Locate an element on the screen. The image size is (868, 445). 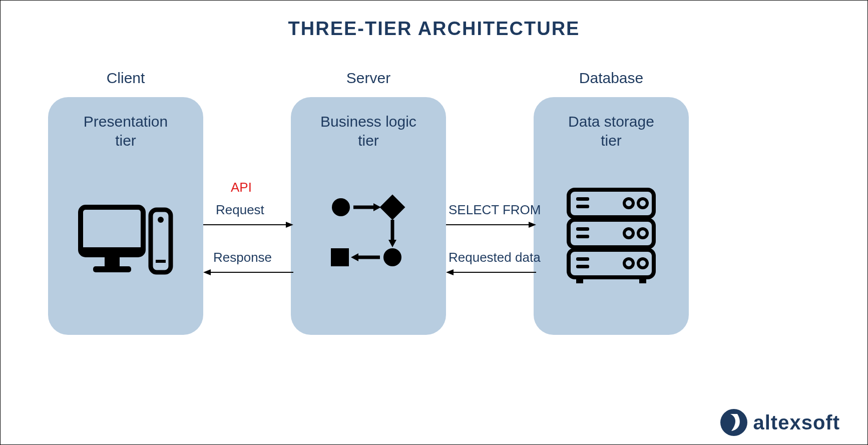
tier-box-client: Presentation tier is located at coordinates (126, 216).